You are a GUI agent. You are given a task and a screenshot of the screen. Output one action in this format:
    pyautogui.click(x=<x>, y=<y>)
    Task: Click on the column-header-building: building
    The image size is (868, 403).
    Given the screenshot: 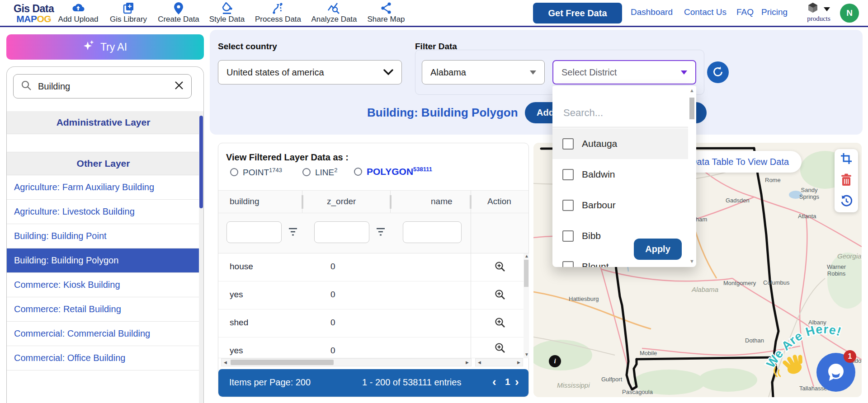 What is the action you would take?
    pyautogui.click(x=245, y=202)
    